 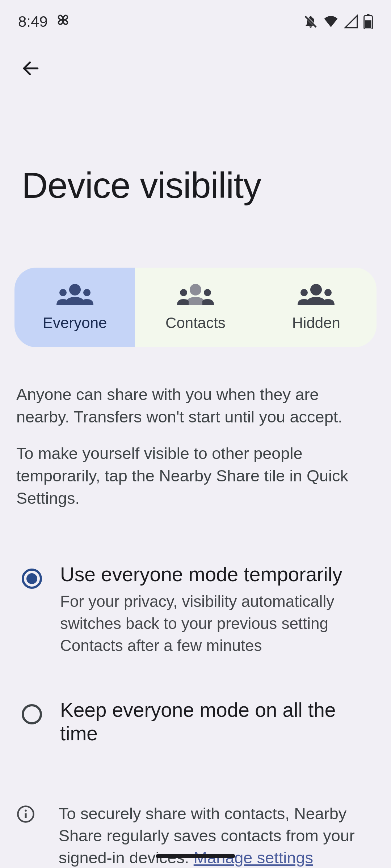 What do you see at coordinates (75, 323) in the screenshot?
I see `segment-label: Everyone` at bounding box center [75, 323].